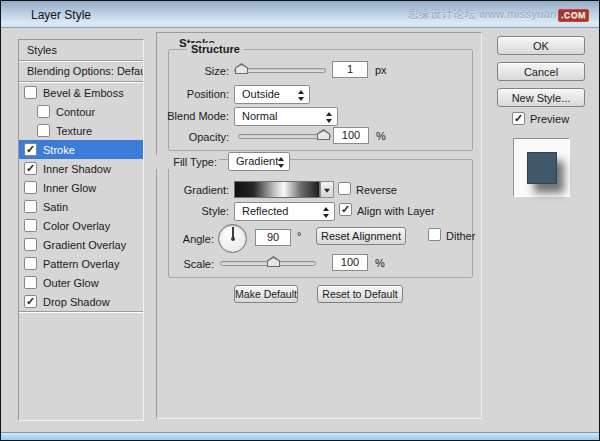 The height and width of the screenshot is (441, 600). Describe the element at coordinates (184, 162) in the screenshot. I see `fill-type-label: Fill Type:` at that location.